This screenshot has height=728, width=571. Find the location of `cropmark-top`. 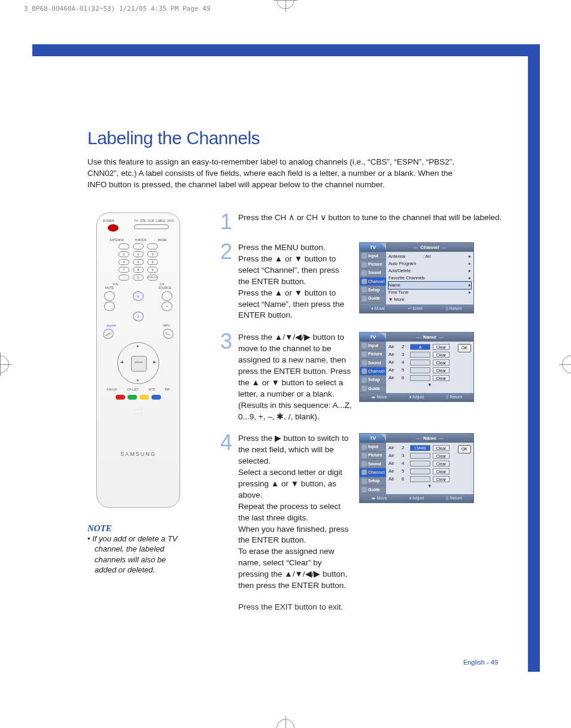

cropmark-top is located at coordinates (286, 6).